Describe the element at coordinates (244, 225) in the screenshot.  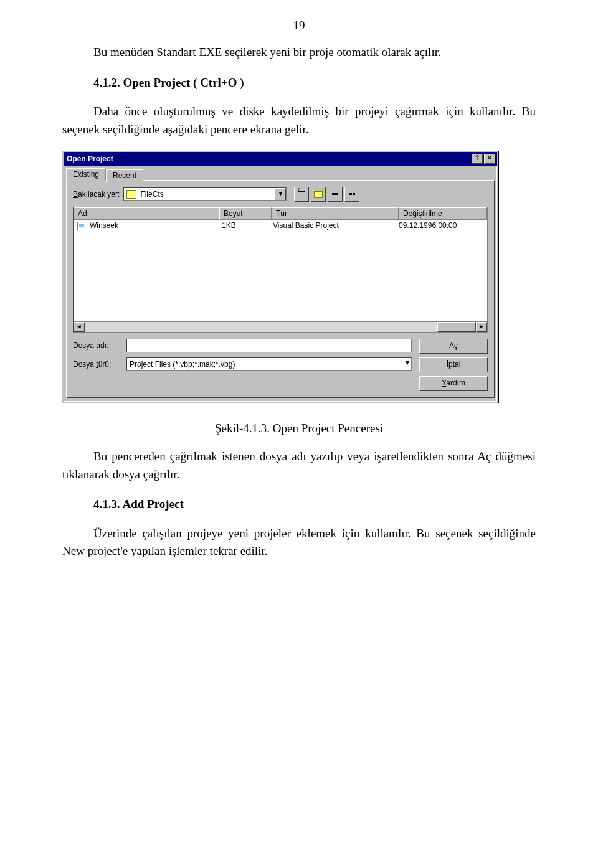
I see `file-size: 1KB` at that location.